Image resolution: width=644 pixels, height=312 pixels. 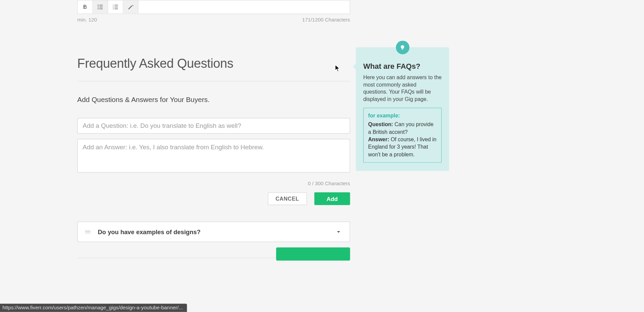 I want to click on faq-heading: Frequently Asked Questions, so click(x=213, y=64).